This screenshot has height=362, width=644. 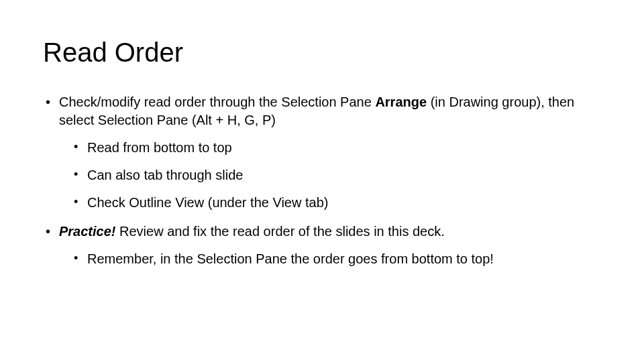 I want to click on slide-title: Read Order, so click(x=322, y=52).